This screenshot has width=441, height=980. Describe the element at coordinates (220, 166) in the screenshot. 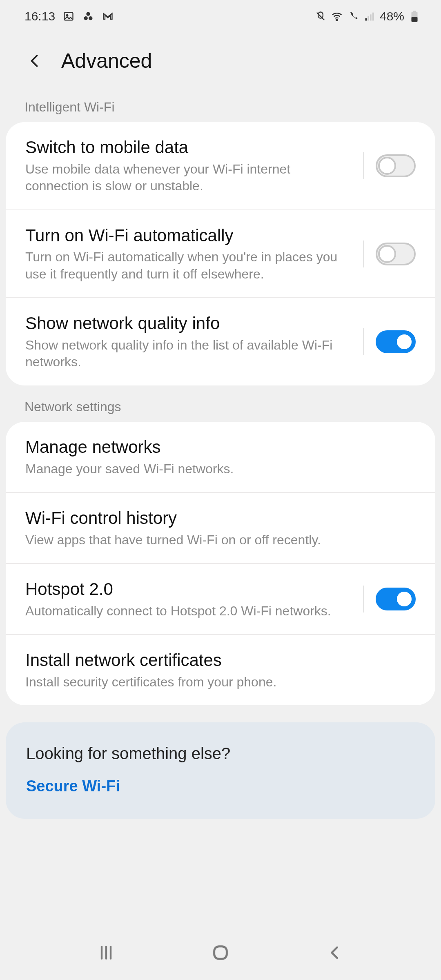

I see `row-switch-mobile-data: Switch to mobile data Use mobile data wh…` at that location.